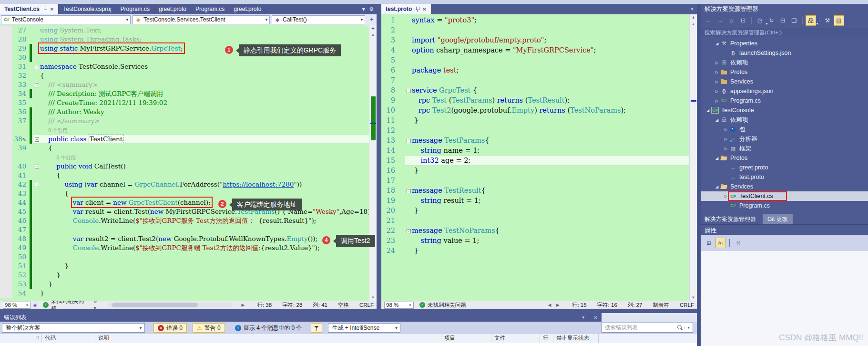 This screenshot has width=868, height=346. What do you see at coordinates (785, 139) in the screenshot?
I see `tree-item-分析器: ▷分析器` at bounding box center [785, 139].